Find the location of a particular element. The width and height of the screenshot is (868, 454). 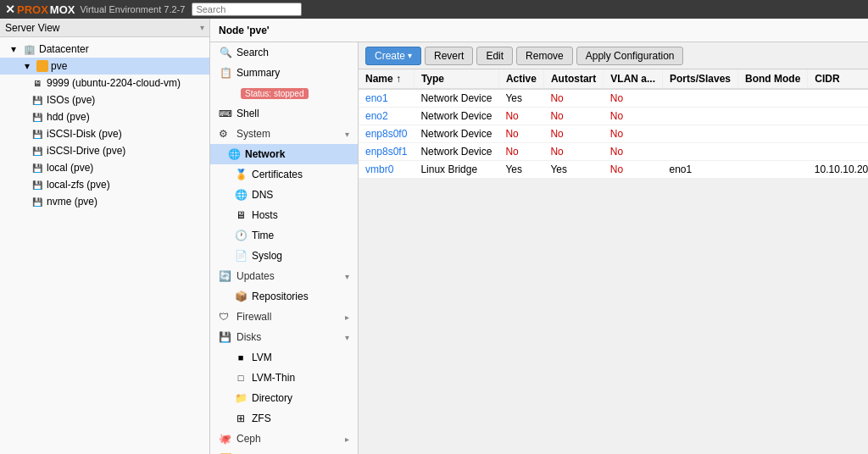

storage-icon-hdd: 💾 is located at coordinates (37, 117).